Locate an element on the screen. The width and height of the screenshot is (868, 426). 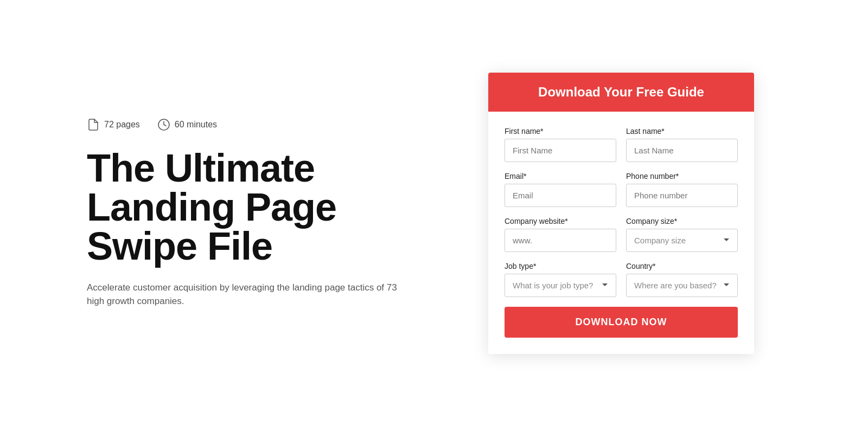
form-row-company: Company website* Company size* Company s… is located at coordinates (621, 234).